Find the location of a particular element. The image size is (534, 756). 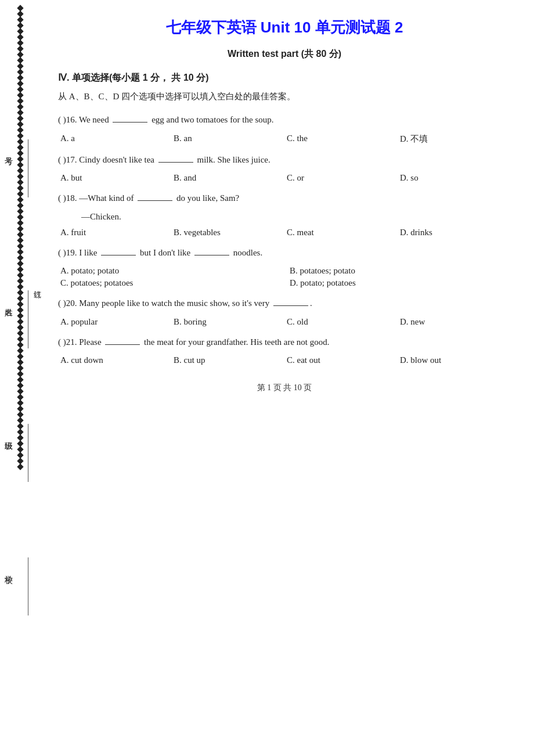

q21-blank is located at coordinates (122, 345).